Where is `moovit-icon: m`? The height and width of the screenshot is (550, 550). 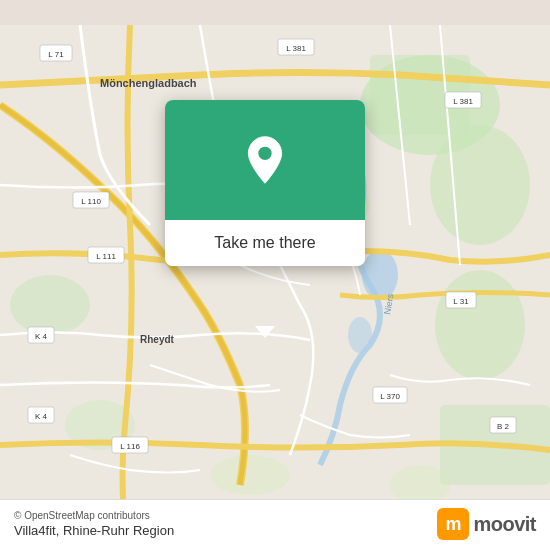 moovit-icon: m is located at coordinates (453, 524).